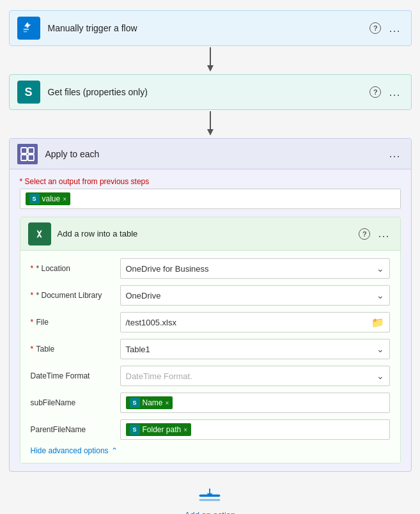 Image resolution: width=420 pixels, height=514 pixels. What do you see at coordinates (114, 451) in the screenshot?
I see `chevron-up-icon: ⌃` at bounding box center [114, 451].